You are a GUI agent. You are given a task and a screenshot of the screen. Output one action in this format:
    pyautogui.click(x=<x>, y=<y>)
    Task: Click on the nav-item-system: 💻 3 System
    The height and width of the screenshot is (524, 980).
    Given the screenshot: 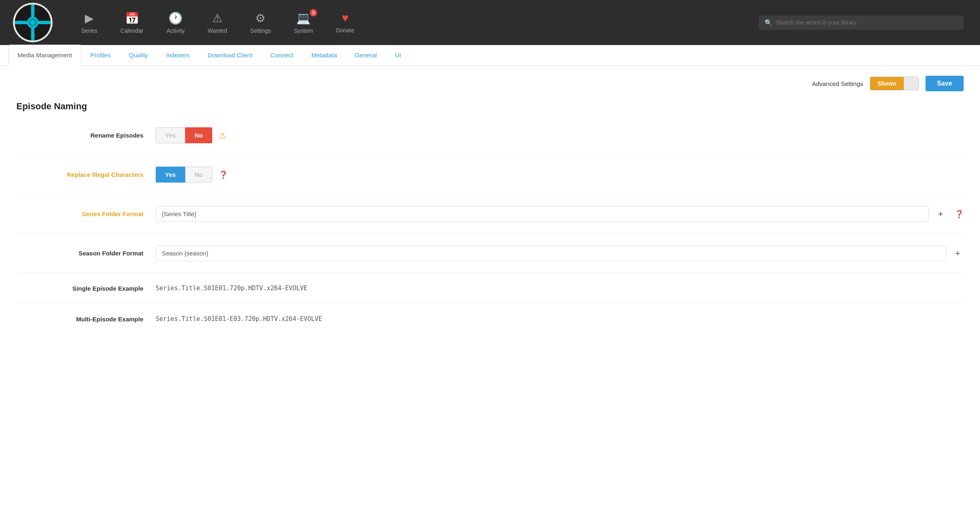 What is the action you would take?
    pyautogui.click(x=303, y=23)
    